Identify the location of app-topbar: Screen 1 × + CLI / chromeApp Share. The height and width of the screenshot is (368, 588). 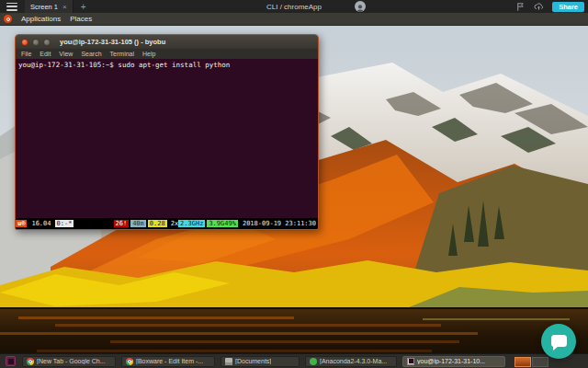
(294, 6).